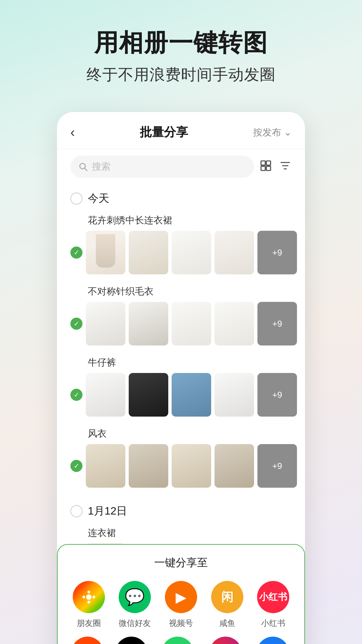 The image size is (362, 644). Describe the element at coordinates (181, 291) in the screenshot. I see `album-name-2: 不对称针织毛衣` at that location.